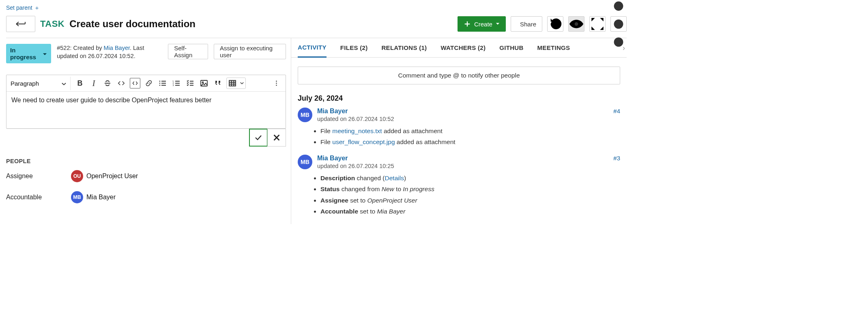 This screenshot has width=868, height=317. What do you see at coordinates (94, 83) in the screenshot?
I see `italic-button: I` at bounding box center [94, 83].